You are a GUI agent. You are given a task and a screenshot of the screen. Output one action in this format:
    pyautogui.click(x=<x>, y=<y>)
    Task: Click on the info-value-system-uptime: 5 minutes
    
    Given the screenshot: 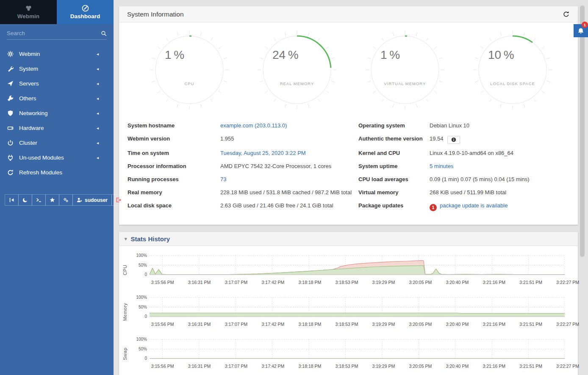 What is the action you would take?
    pyautogui.click(x=499, y=168)
    